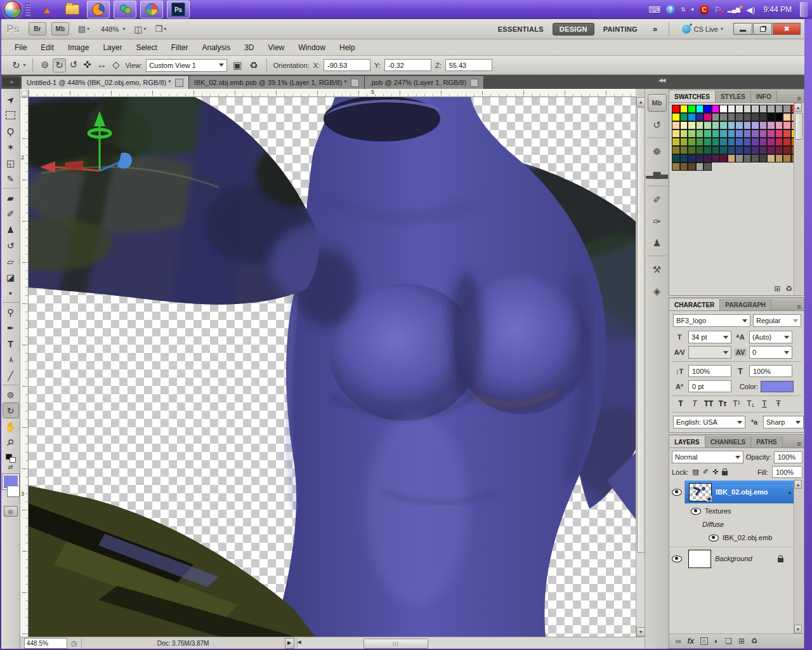  Describe the element at coordinates (11, 427) in the screenshot. I see `tool-button: ✋` at that location.